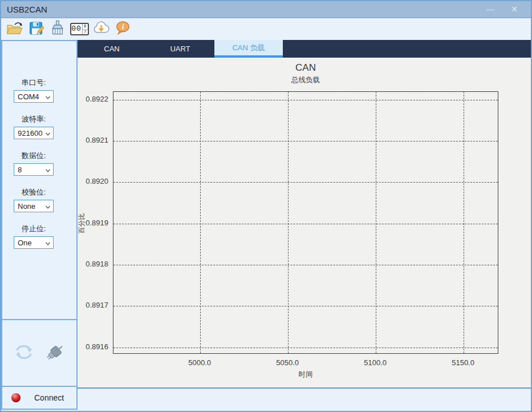  Describe the element at coordinates (39, 225) in the screenshot. I see `sidebar: 串口号: COM4 波特率: 921600` at that location.